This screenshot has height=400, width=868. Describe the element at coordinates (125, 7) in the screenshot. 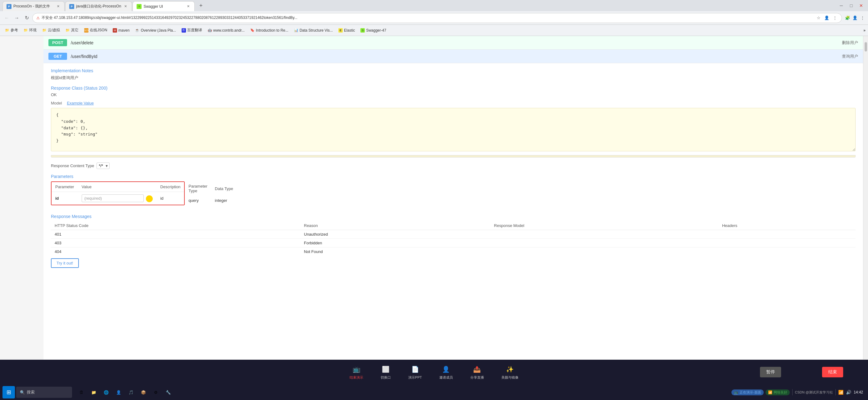

I see `tab-java-close: ✕` at that location.